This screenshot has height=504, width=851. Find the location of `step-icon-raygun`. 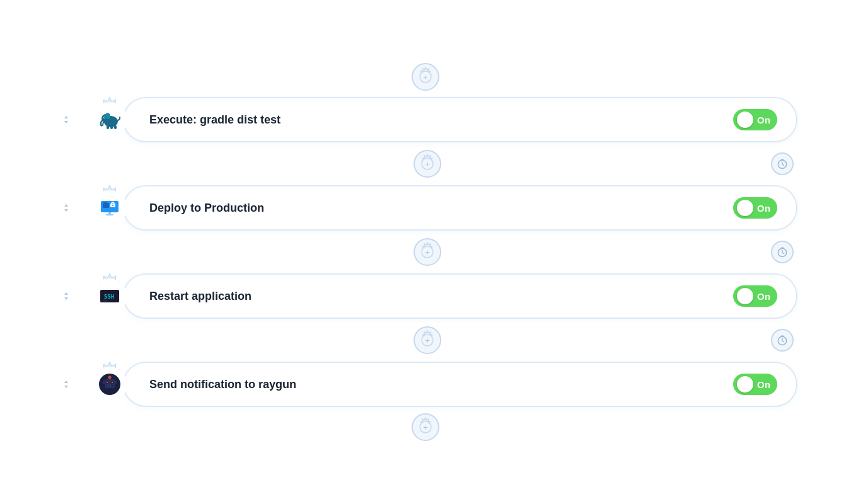

step-icon-raygun is located at coordinates (110, 384).